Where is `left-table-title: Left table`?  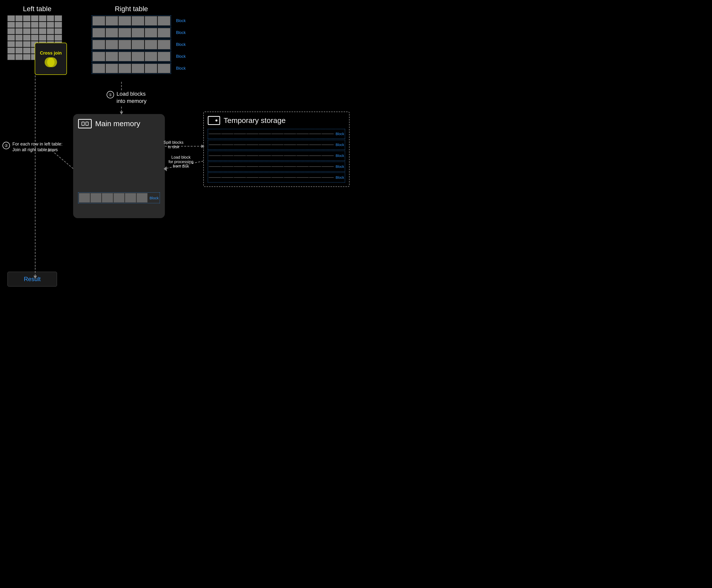 left-table-title: Left table is located at coordinates (37, 9).